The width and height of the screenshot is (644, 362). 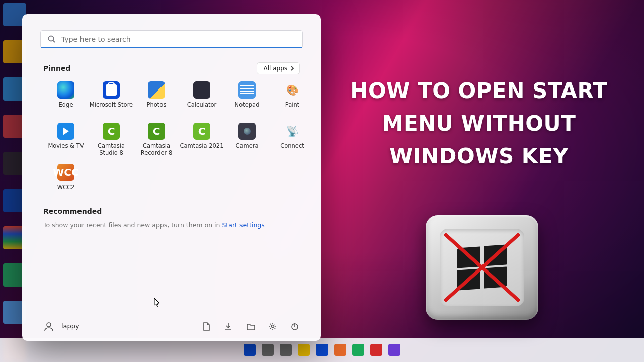 I want to click on download-icon, so click(x=228, y=326).